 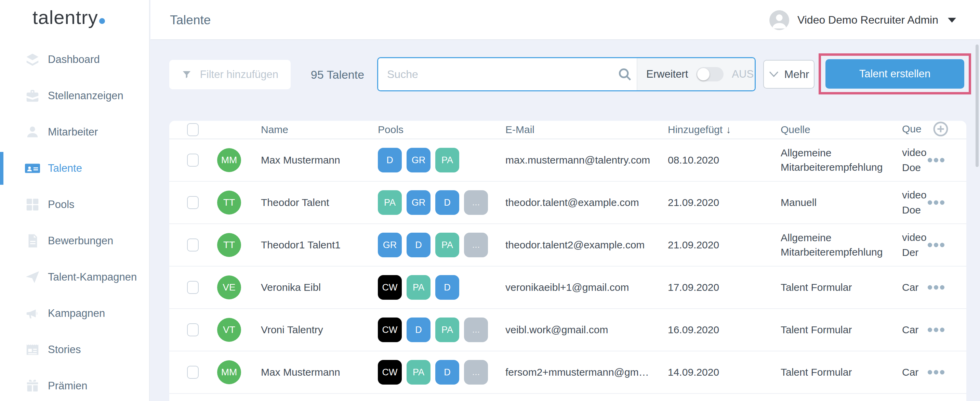 What do you see at coordinates (186, 75) in the screenshot?
I see `filter-icon` at bounding box center [186, 75].